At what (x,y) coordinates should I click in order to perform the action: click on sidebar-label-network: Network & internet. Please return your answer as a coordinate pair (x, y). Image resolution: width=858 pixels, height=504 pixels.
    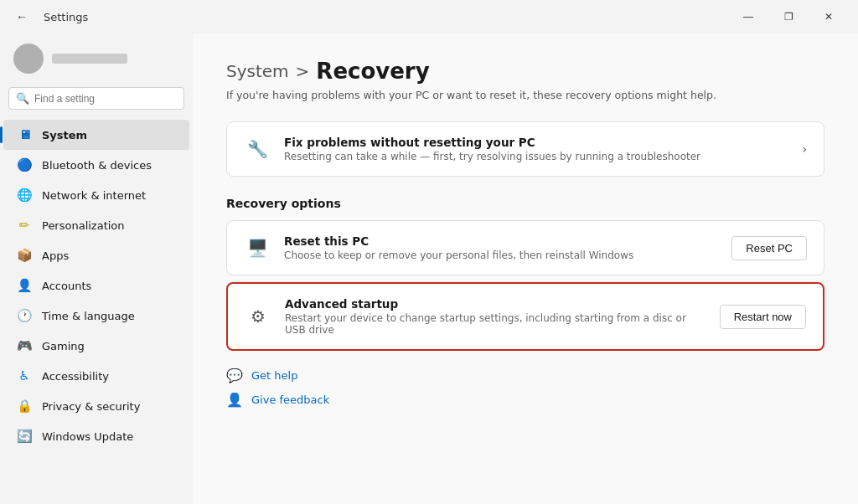
    Looking at the image, I should click on (94, 196).